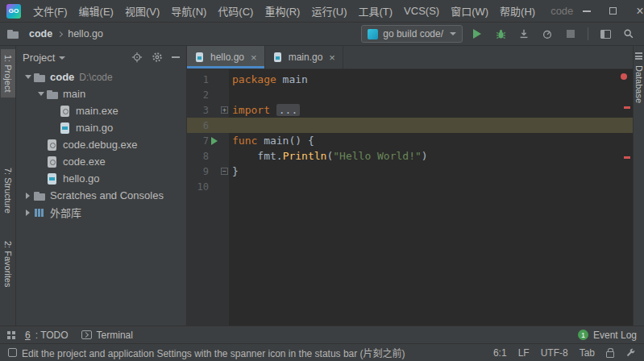 This screenshot has height=361, width=644. I want to click on tab-hello-go: hello.go ×, so click(226, 57).